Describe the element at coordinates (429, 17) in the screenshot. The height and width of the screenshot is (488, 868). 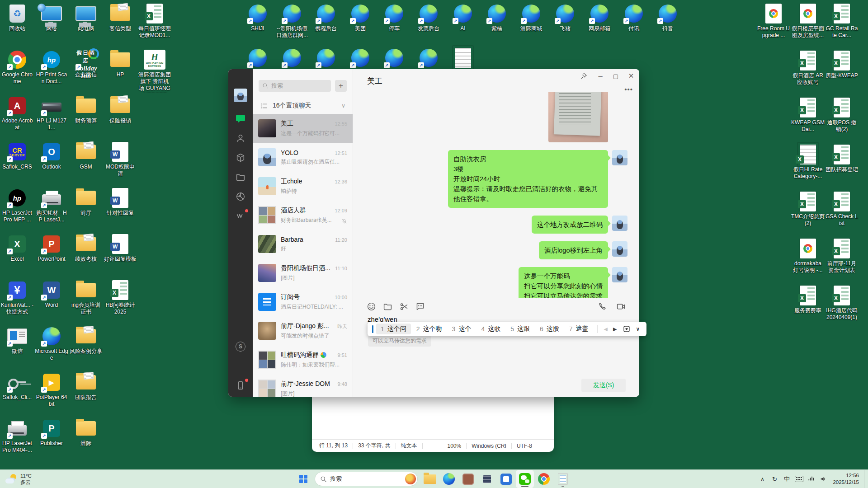
I see `desktop-icon-edge: ↗发票后台` at that location.